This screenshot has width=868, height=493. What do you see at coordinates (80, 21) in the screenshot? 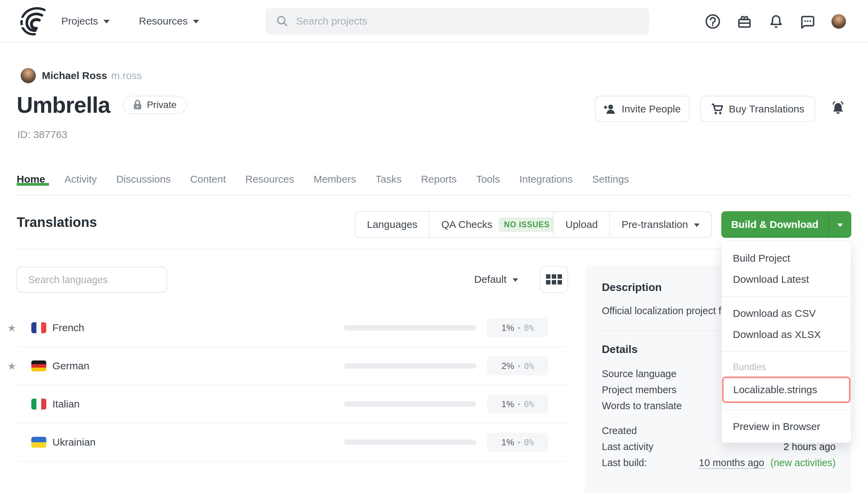
I see `projects-menu-label: Projects` at bounding box center [80, 21].